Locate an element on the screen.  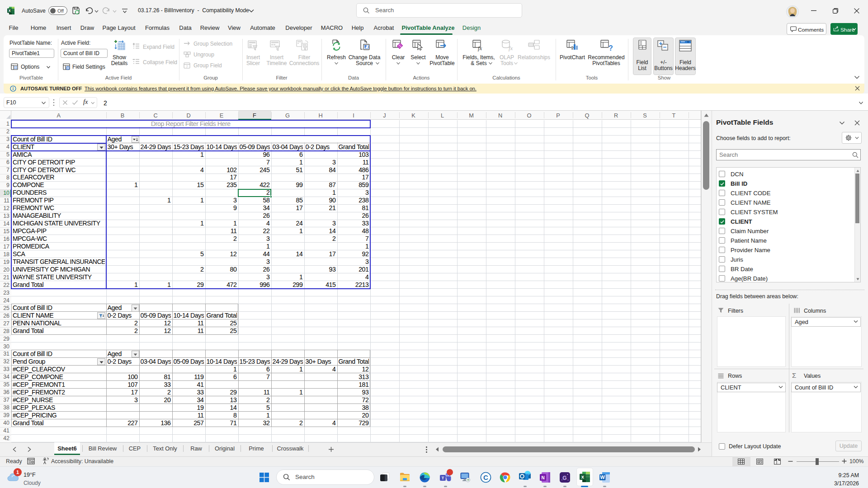
svg-text: G is located at coordinates (564, 478).